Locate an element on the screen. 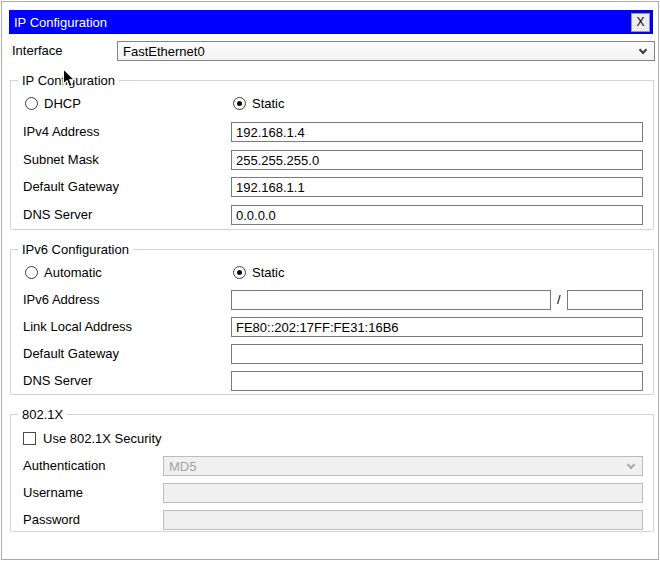 This screenshot has width=660, height=561. username-label: Username is located at coordinates (53, 493).